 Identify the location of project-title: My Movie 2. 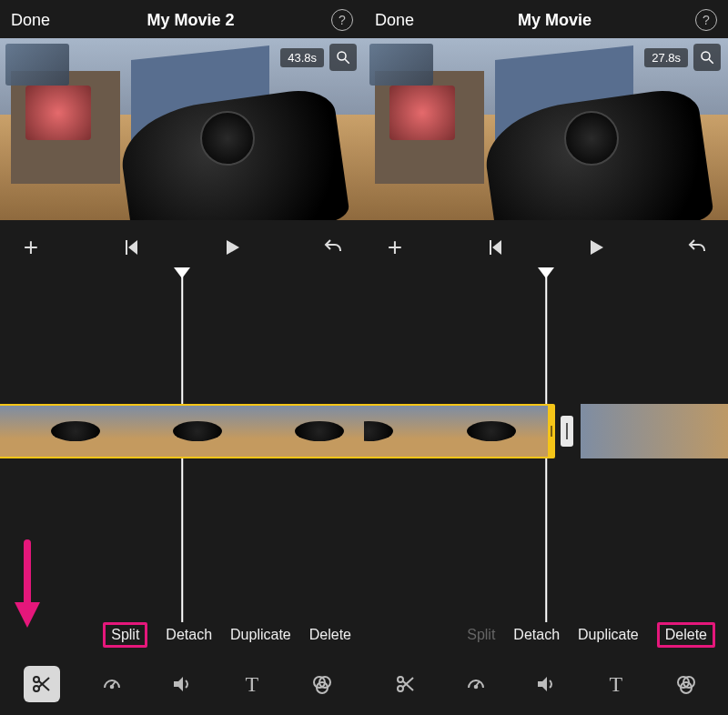
(191, 20).